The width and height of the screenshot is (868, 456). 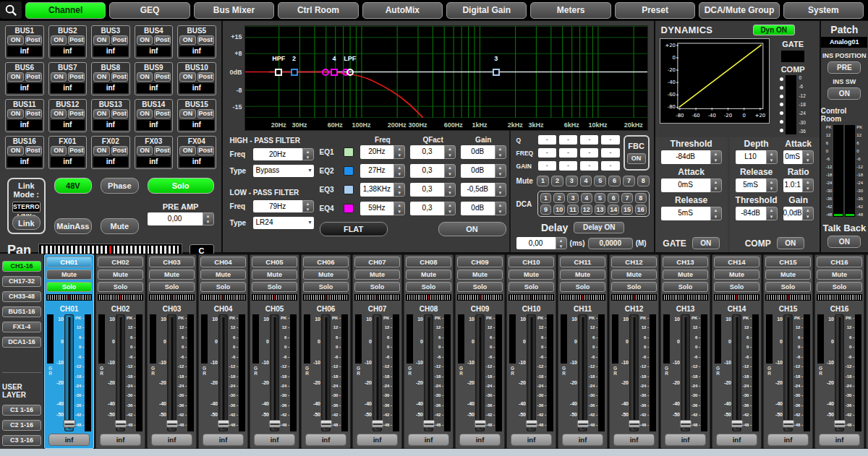 I want to click on dca-button-14: 14, so click(x=613, y=210).